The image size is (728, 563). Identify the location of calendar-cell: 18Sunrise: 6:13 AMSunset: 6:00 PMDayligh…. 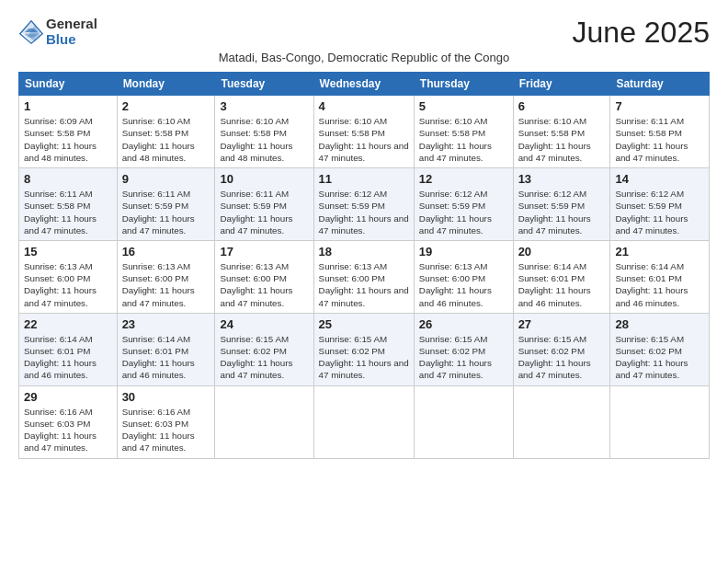
(364, 276).